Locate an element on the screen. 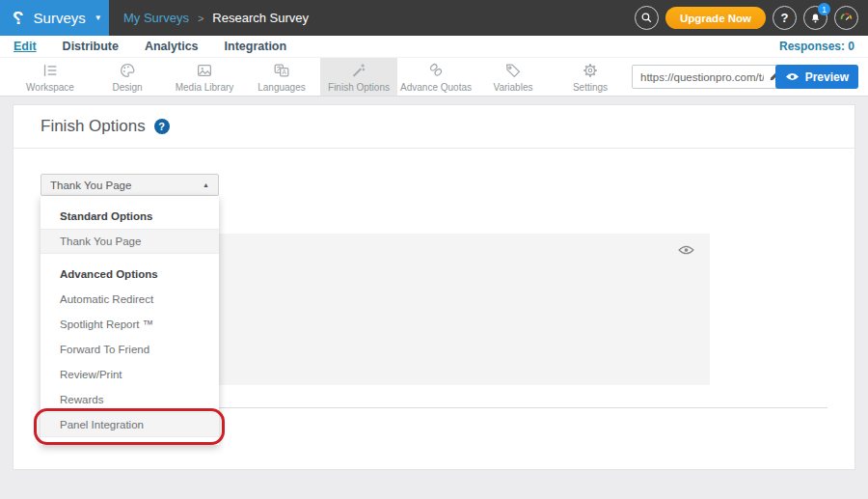  tab-edit: Edit is located at coordinates (25, 46).